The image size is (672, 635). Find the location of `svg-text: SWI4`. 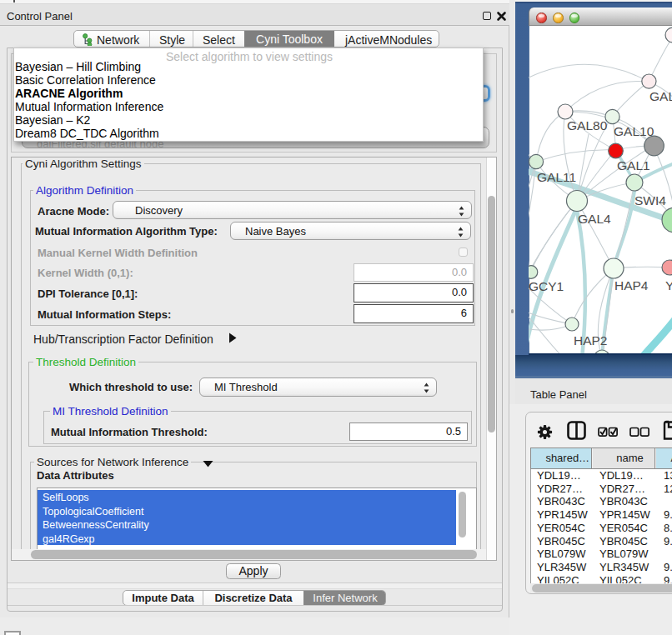

svg-text: SWI4 is located at coordinates (650, 200).